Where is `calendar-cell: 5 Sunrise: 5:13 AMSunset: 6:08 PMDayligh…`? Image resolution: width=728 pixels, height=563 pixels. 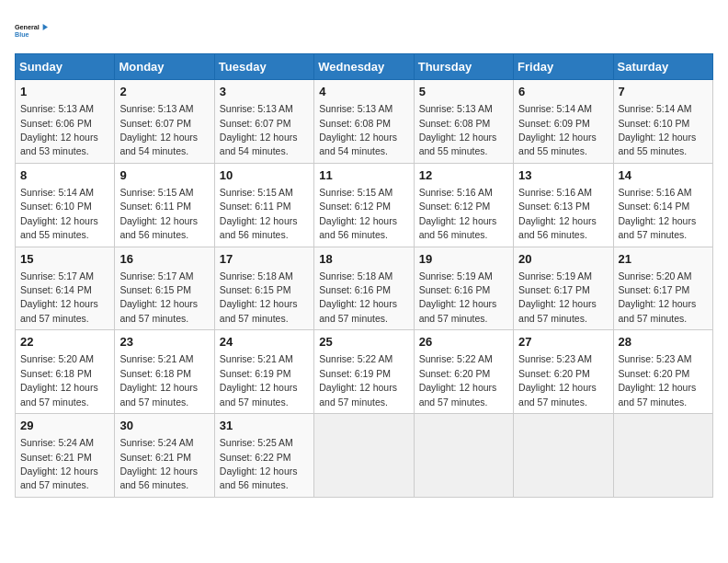
calendar-cell: 5 Sunrise: 5:13 AMSunset: 6:08 PMDayligh… is located at coordinates (463, 121).